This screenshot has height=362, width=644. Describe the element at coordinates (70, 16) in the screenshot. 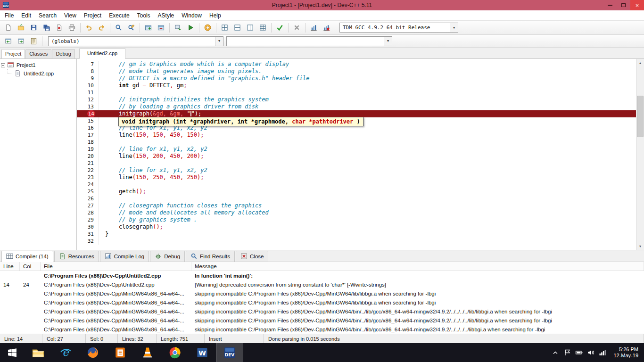

I see `menu-item-view: View` at that location.